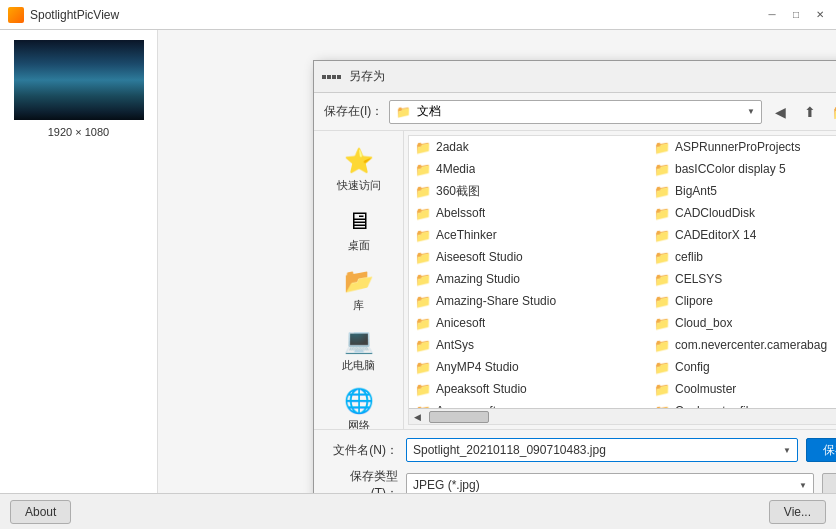 This screenshot has height=529, width=836. What do you see at coordinates (742, 257) in the screenshot?
I see `list-item: 📁 ceflib` at bounding box center [742, 257].